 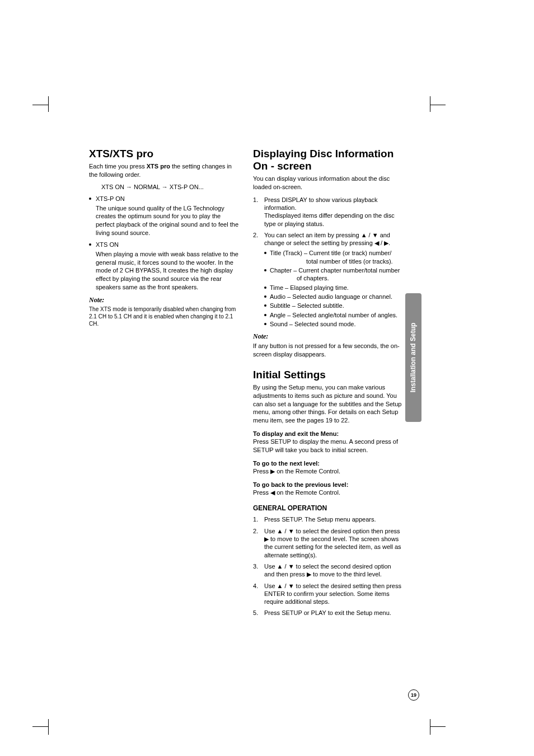 I want to click on note-heading-2: Note:, so click(x=328, y=337).